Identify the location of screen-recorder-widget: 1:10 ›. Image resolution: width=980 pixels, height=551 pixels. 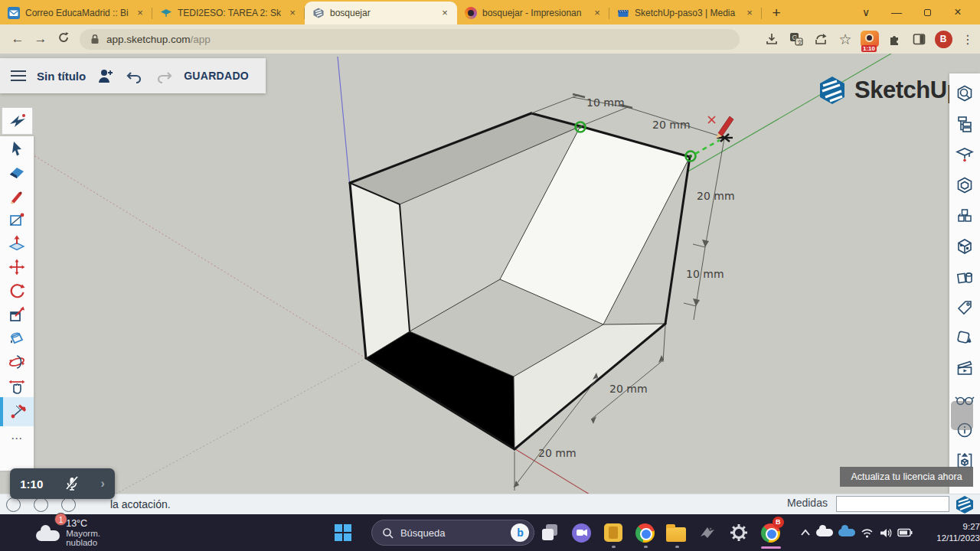
(63, 484).